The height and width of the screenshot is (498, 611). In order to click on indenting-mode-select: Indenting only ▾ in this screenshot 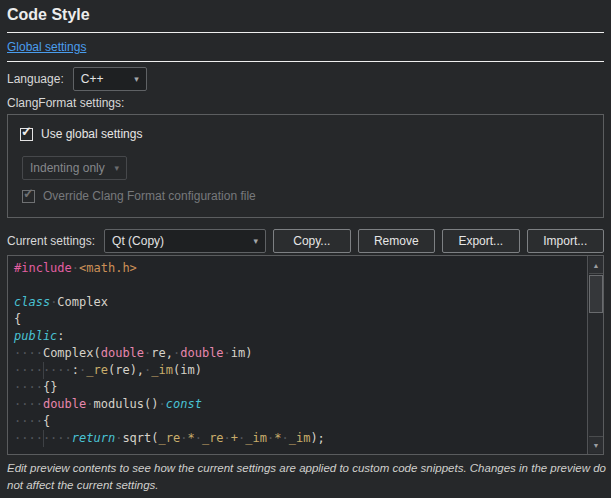, I will do `click(74, 168)`.